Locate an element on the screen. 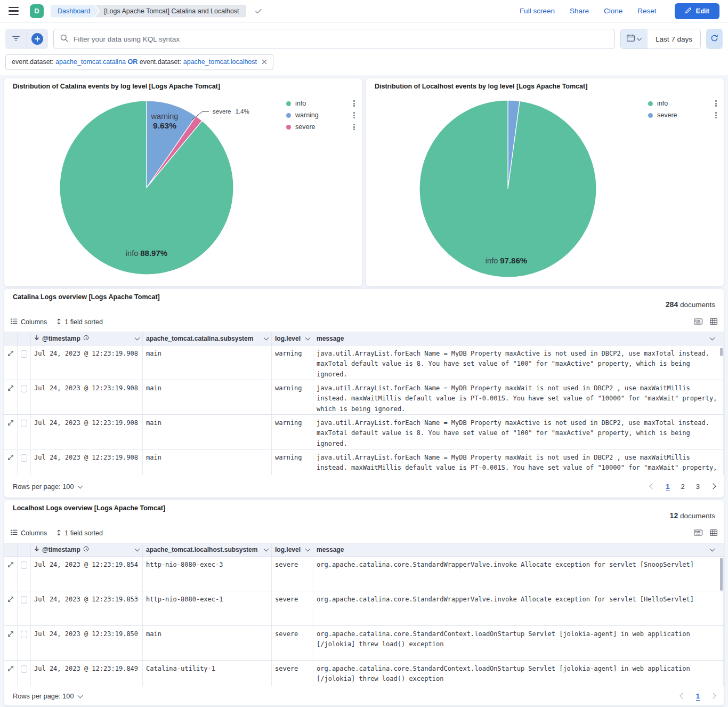  page-number-3: 3 is located at coordinates (698, 486).